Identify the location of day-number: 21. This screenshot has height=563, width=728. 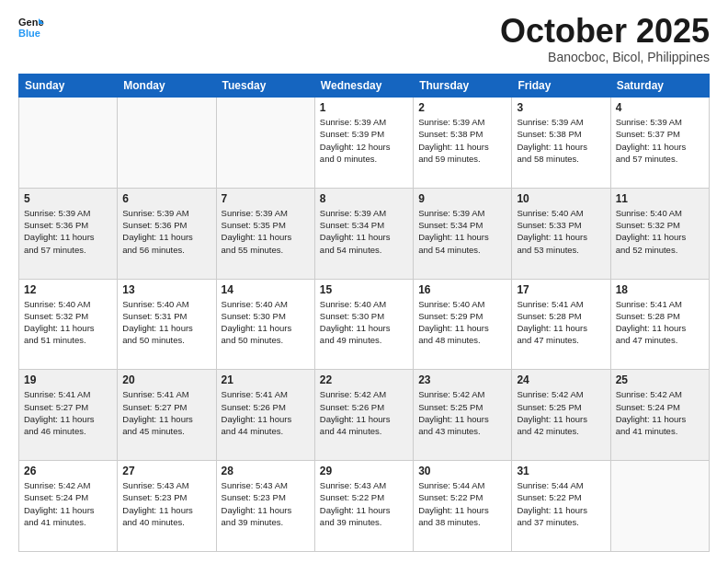
(266, 380).